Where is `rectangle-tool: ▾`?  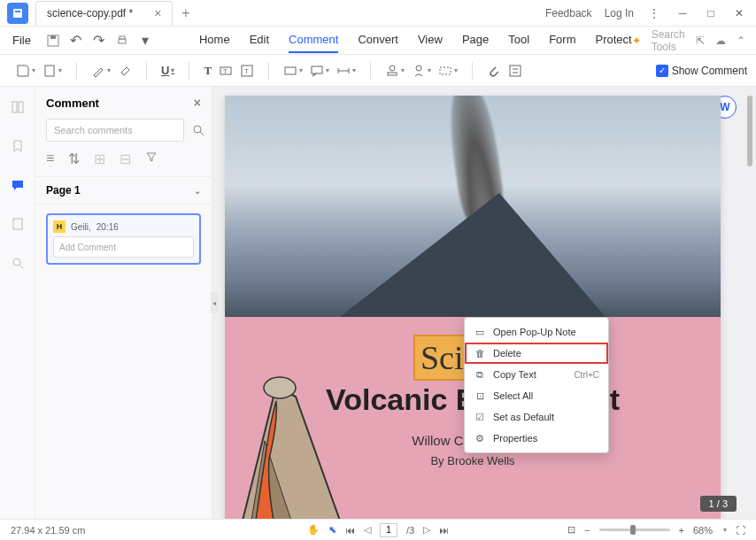 rectangle-tool: ▾ is located at coordinates (293, 71).